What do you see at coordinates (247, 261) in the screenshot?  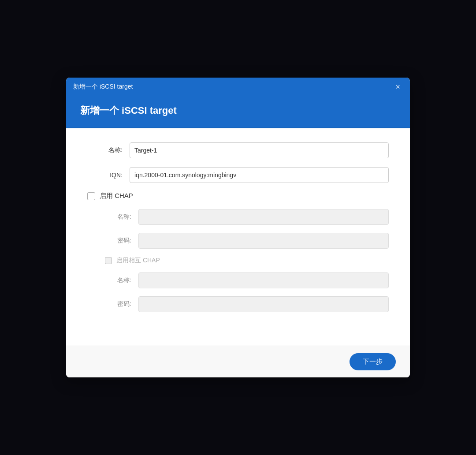 I see `chap-sub-section: 名称: 密码: 启用相互 CHAP 名称:` at bounding box center [247, 261].